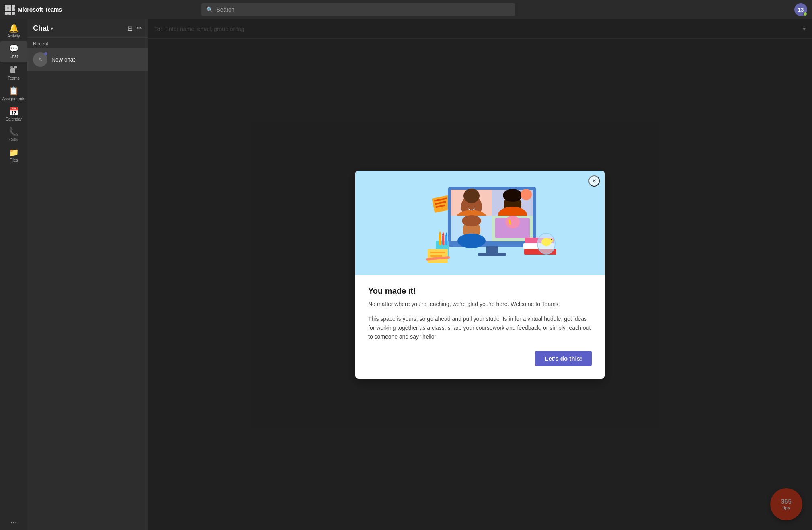  Describe the element at coordinates (88, 275) in the screenshot. I see `chat-panel: Chat ▾ ⊟ ✏ Recent ✎ New chat` at that location.